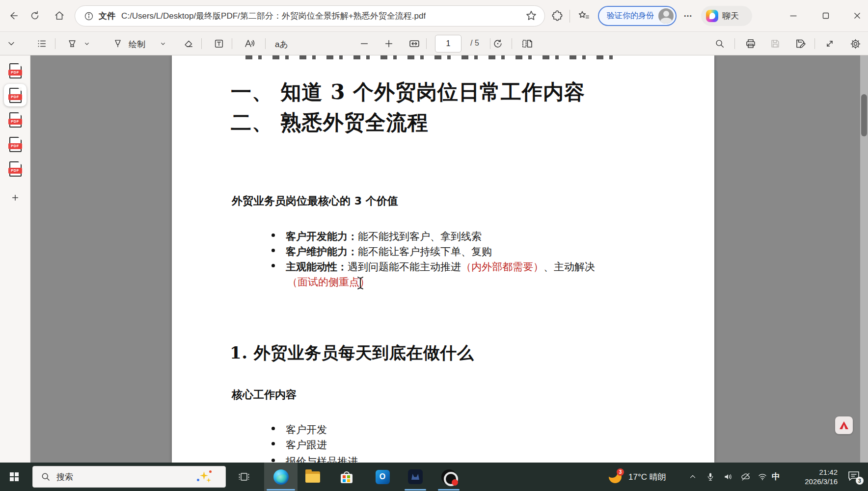  Describe the element at coordinates (751, 44) in the screenshot. I see `print-icon` at that location.